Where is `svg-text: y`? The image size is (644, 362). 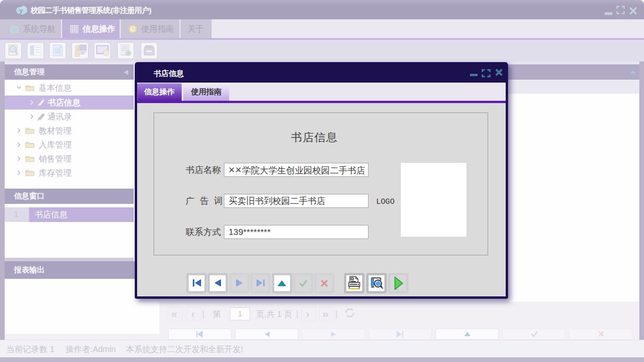 svg-text: y is located at coordinates (21, 11).